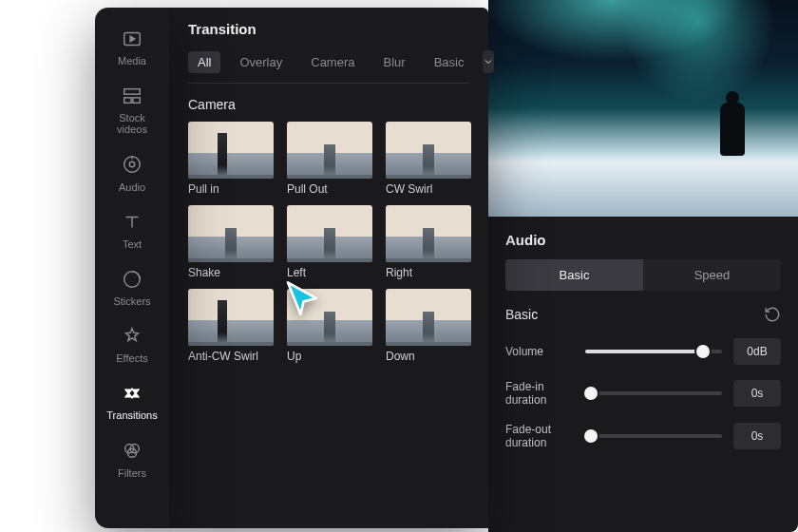 The image size is (798, 532). Describe the element at coordinates (757, 352) in the screenshot. I see `control-value: 0dB` at that location.